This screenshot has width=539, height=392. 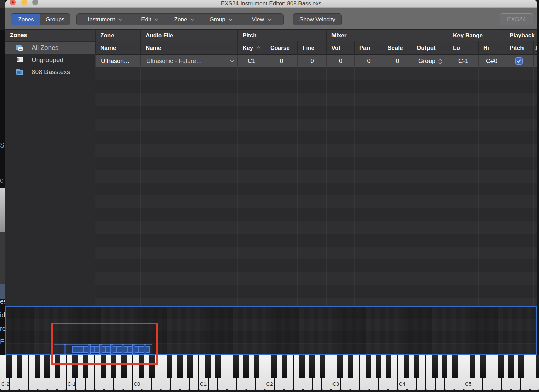 What do you see at coordinates (251, 48) in the screenshot?
I see `column-header-key: Key` at bounding box center [251, 48].